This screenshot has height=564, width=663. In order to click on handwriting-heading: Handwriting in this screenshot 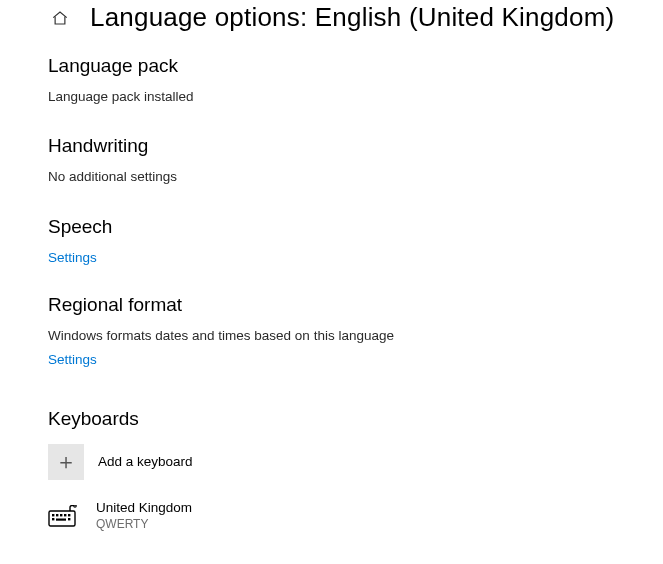, I will do `click(332, 146)`.